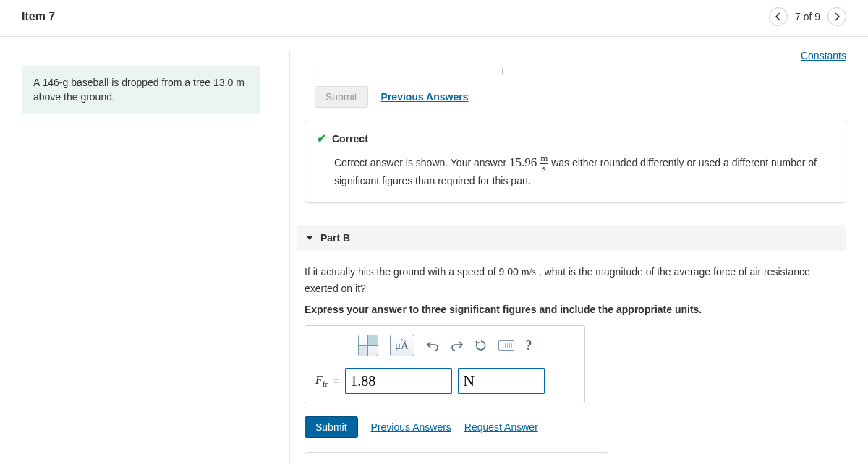 The image size is (868, 464). Describe the element at coordinates (501, 427) in the screenshot. I see `request-answer-link: Request Answer` at that location.